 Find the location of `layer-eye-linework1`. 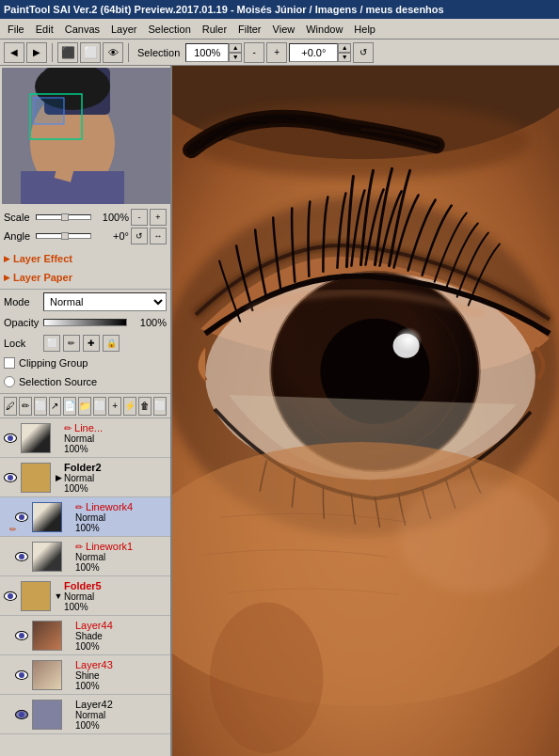

layer-eye-linework1 is located at coordinates (22, 557).